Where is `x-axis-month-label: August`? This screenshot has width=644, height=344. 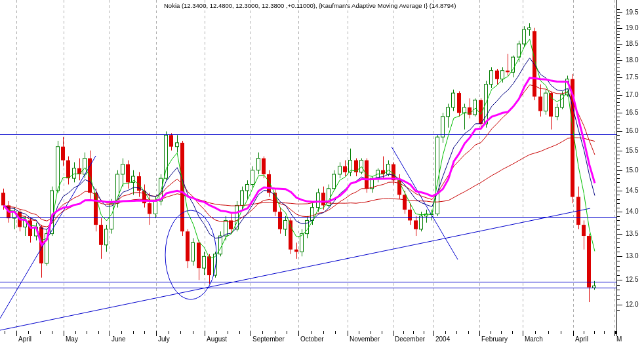
x-axis-month-label: August is located at coordinates (216, 339).